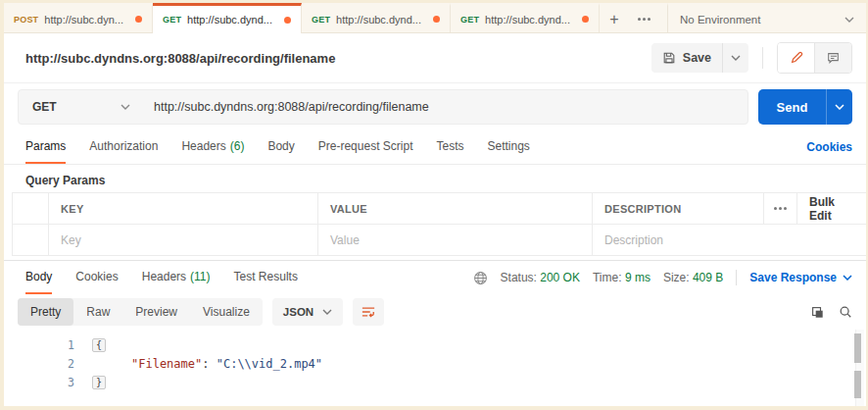 This screenshot has width=868, height=410. I want to click on tab-headers: Headers(6), so click(213, 147).